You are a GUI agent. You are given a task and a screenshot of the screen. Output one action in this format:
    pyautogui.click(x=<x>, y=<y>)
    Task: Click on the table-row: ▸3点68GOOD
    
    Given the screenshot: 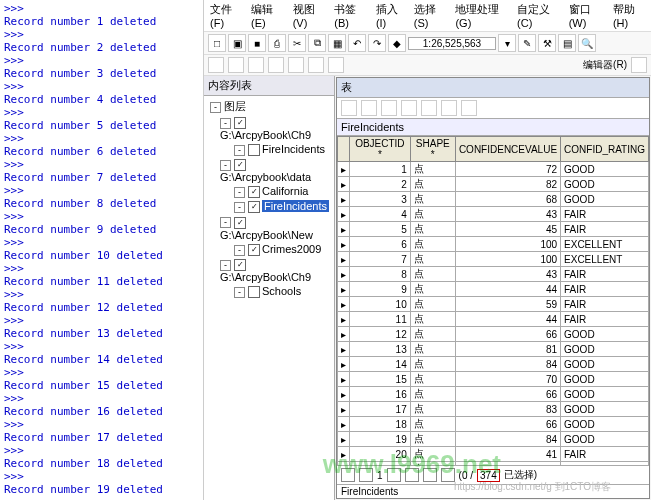 What is the action you would take?
    pyautogui.click(x=494, y=200)
    